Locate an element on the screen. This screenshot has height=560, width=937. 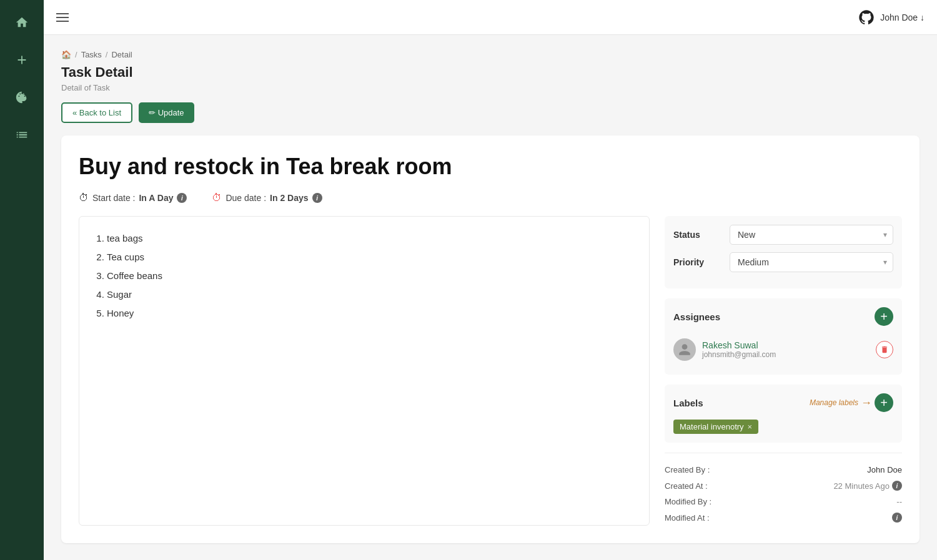
modified-by-label: Modified By : is located at coordinates (688, 502).